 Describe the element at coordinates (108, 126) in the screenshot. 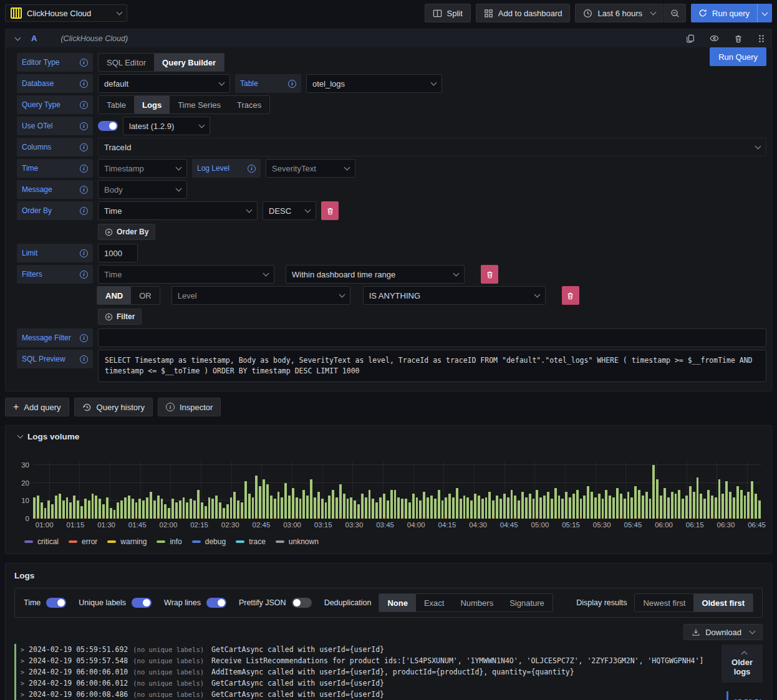

I see `use-otel-toggle` at that location.